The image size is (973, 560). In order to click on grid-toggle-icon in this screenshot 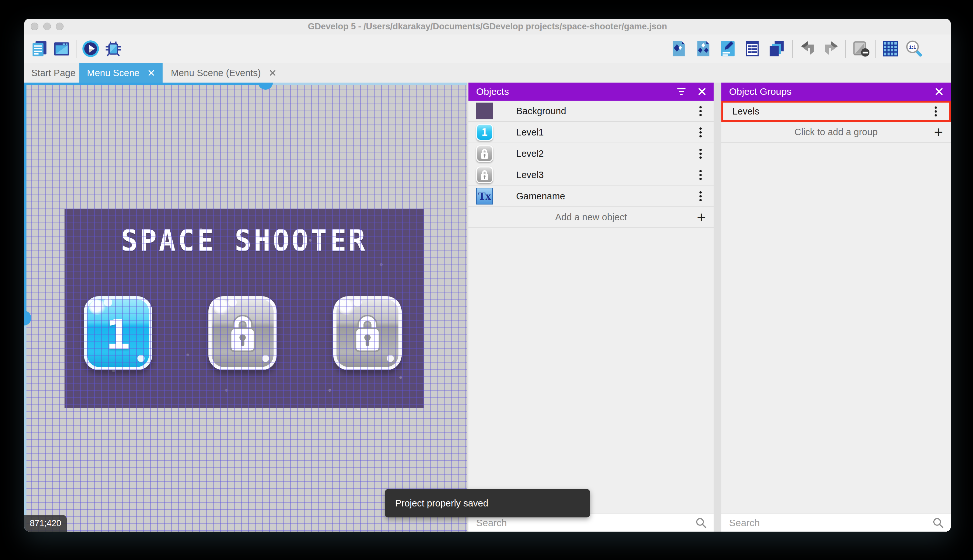, I will do `click(891, 48)`.